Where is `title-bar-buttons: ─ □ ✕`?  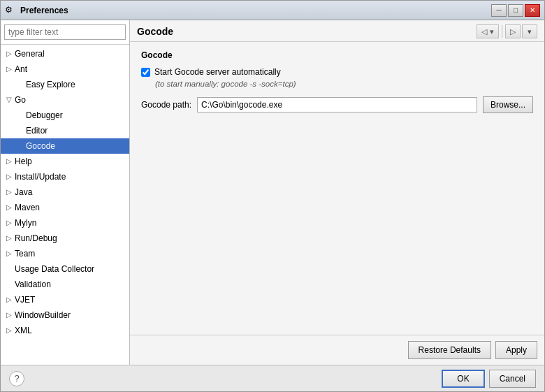 title-bar-buttons: ─ □ ✕ is located at coordinates (516, 10).